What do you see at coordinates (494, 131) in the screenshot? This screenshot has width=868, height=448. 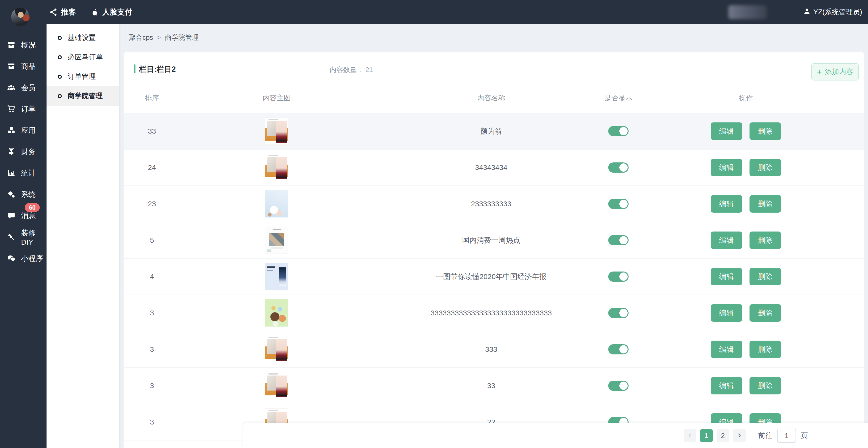 I see `table-row: 33额为翁编辑删除` at bounding box center [494, 131].